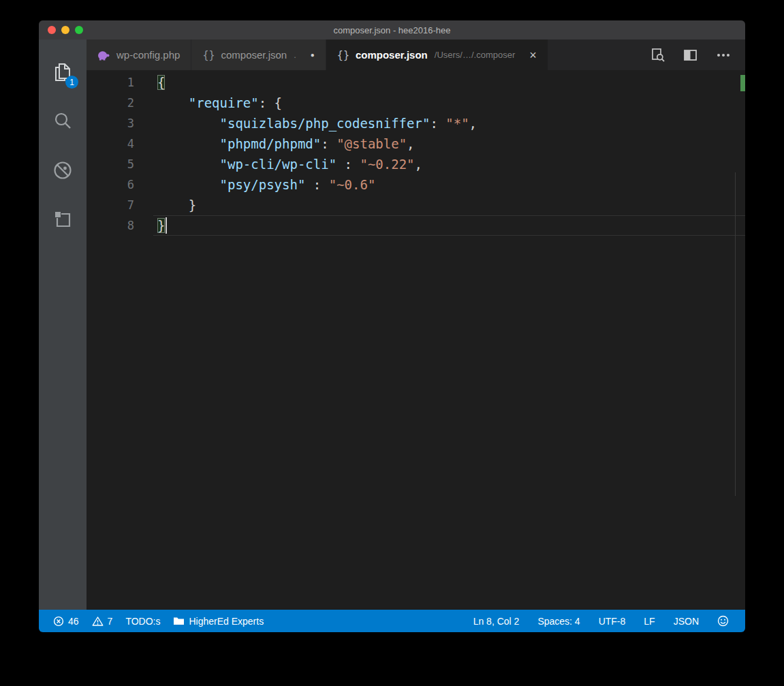 The width and height of the screenshot is (784, 686). Describe the element at coordinates (59, 621) in the screenshot. I see `error-icon` at that location.